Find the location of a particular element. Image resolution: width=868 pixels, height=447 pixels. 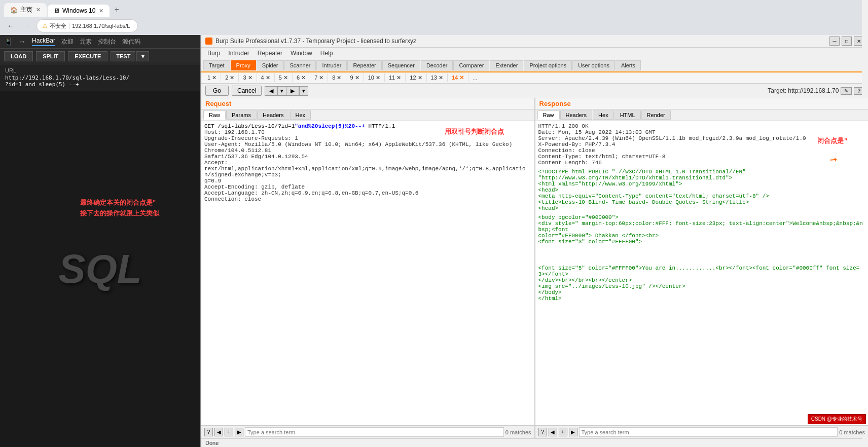

req-search-prev: ◀ is located at coordinates (219, 432).